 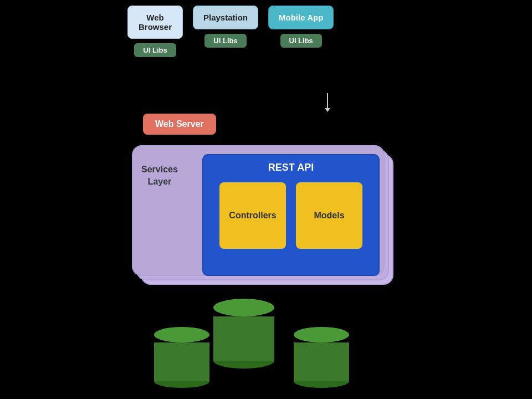 I want to click on playstation-label: Playstation, so click(x=226, y=18).